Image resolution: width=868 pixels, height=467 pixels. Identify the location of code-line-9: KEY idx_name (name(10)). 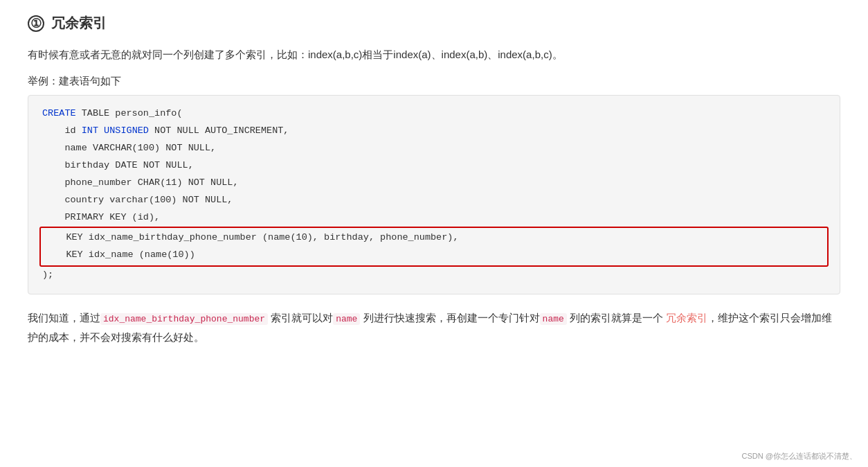
(434, 255).